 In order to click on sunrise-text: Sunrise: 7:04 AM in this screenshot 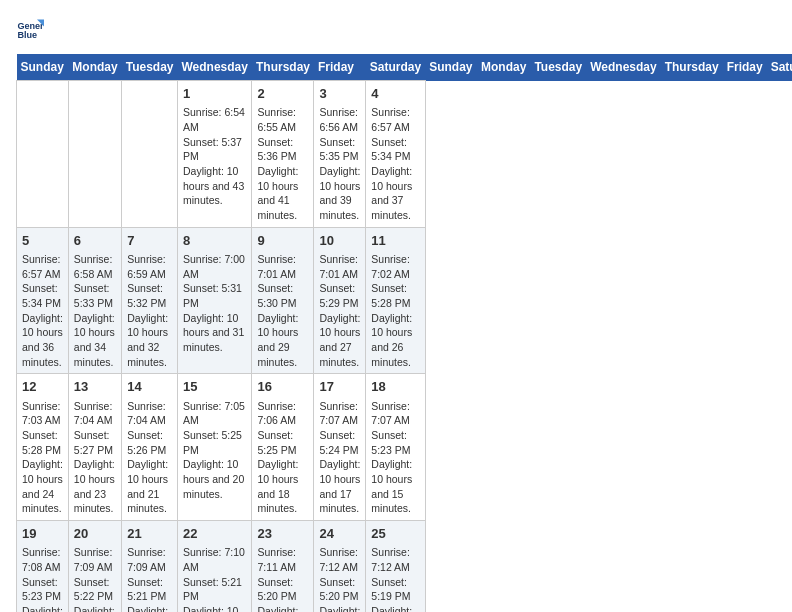, I will do `click(150, 414)`.